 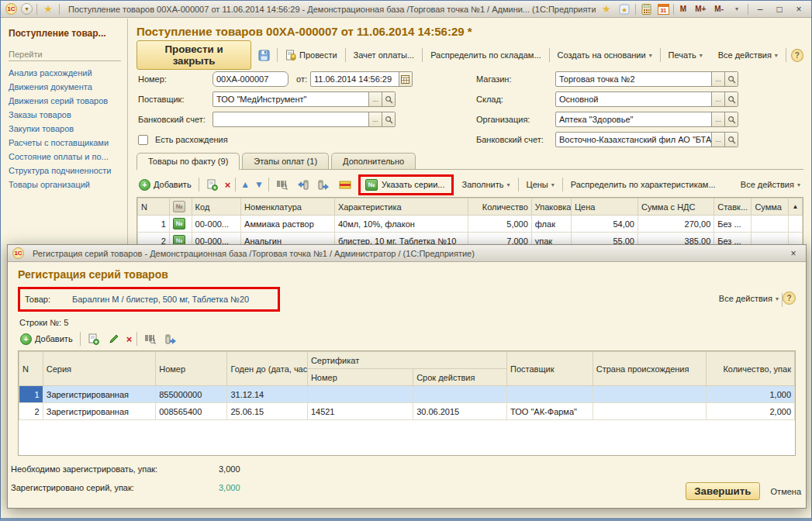 What do you see at coordinates (749, 298) in the screenshot?
I see `dialog-all-actions-button: Все действия▾` at bounding box center [749, 298].